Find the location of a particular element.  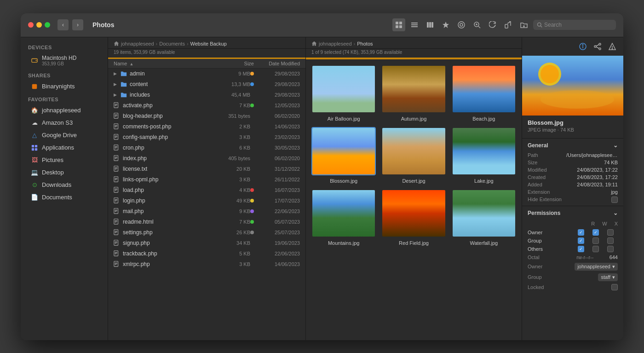

preview-button is located at coordinates (461, 25).